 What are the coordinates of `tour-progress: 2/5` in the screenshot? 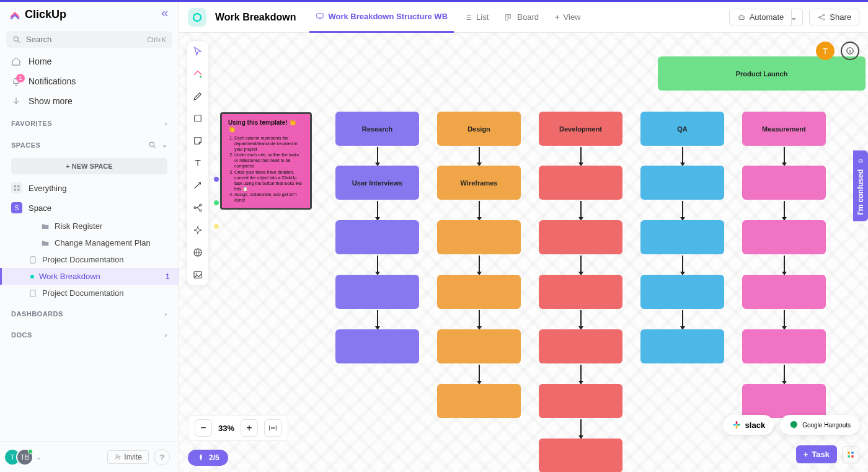 It's located at (208, 458).